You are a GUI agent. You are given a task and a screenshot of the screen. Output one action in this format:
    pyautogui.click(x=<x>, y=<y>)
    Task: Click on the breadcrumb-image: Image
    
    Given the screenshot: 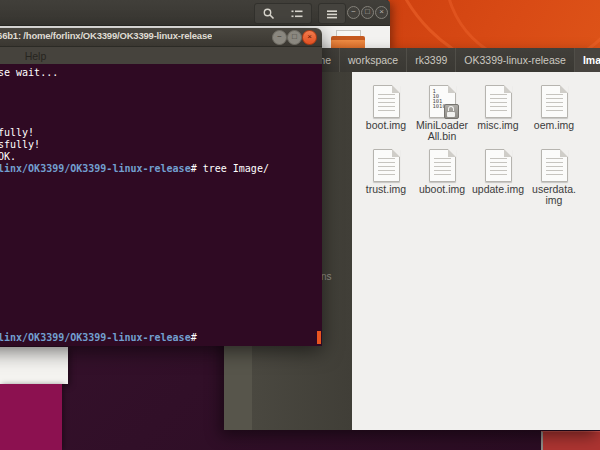 What is the action you would take?
    pyautogui.click(x=588, y=60)
    